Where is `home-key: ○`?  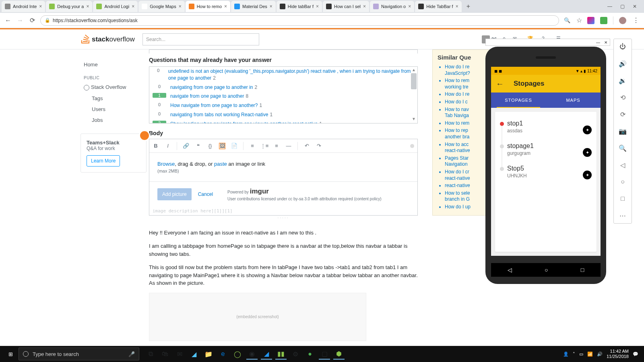 home-key: ○ is located at coordinates (546, 270).